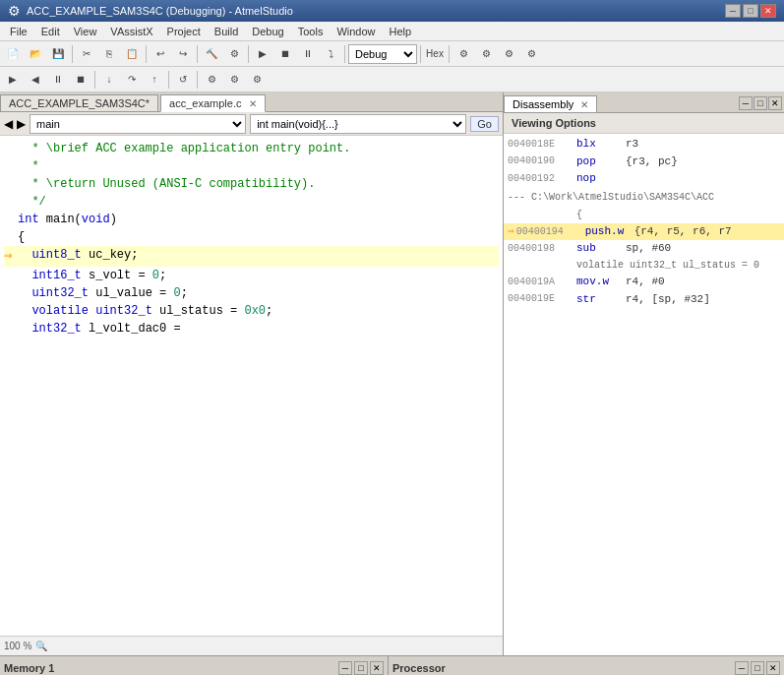 The height and width of the screenshot is (675, 784). Describe the element at coordinates (234, 80) in the screenshot. I see `t2-more2: ⚙` at that location.